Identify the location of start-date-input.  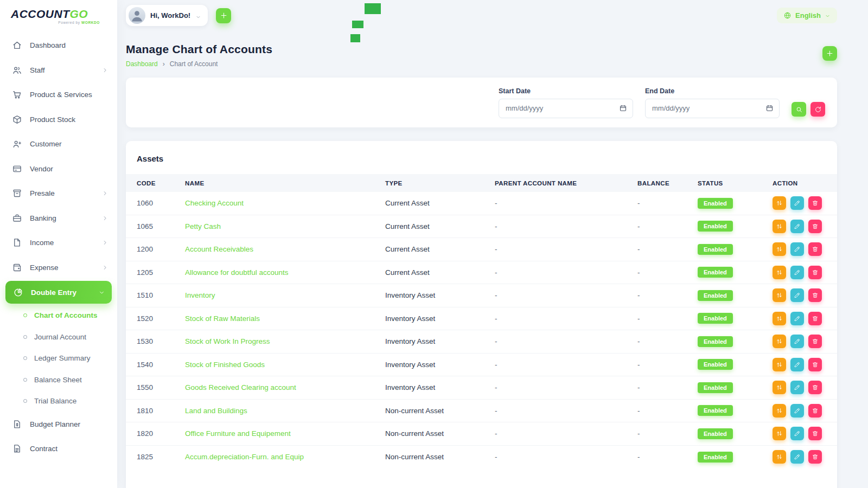
(560, 108).